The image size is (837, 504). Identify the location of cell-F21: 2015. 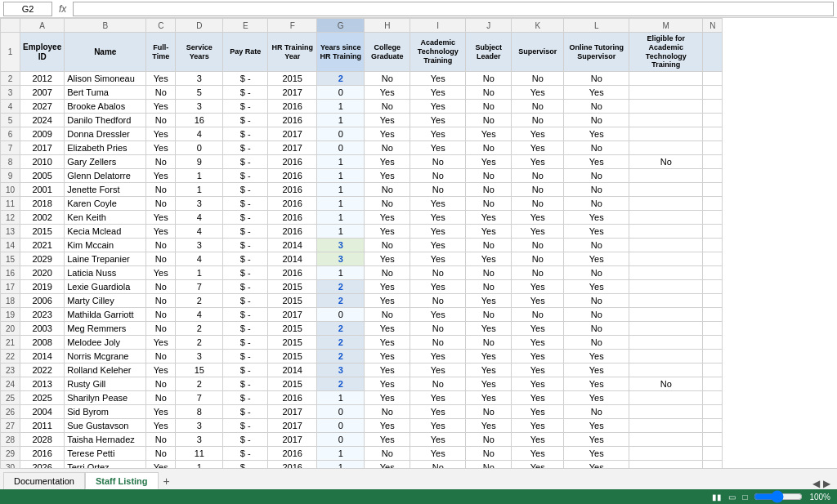
(293, 343).